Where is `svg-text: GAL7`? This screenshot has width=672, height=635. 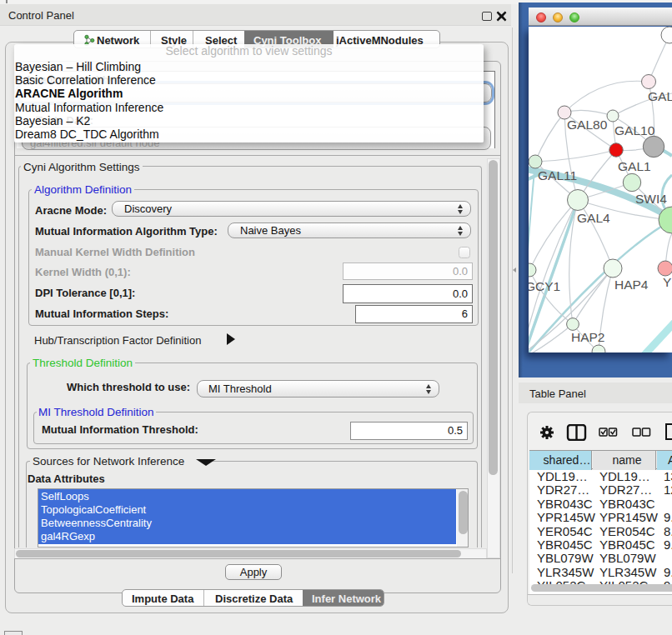 svg-text: GAL7 is located at coordinates (660, 97).